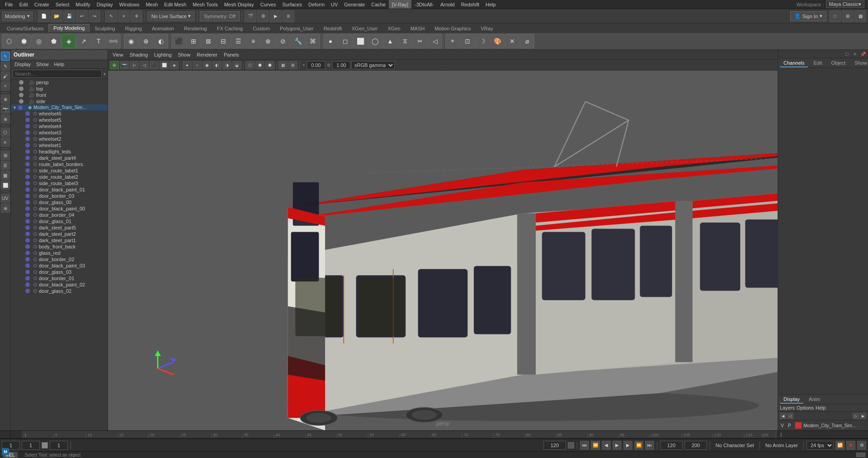 The width and height of the screenshot is (868, 458). What do you see at coordinates (42, 64) in the screenshot?
I see `outliner-menu-show: Show` at bounding box center [42, 64].